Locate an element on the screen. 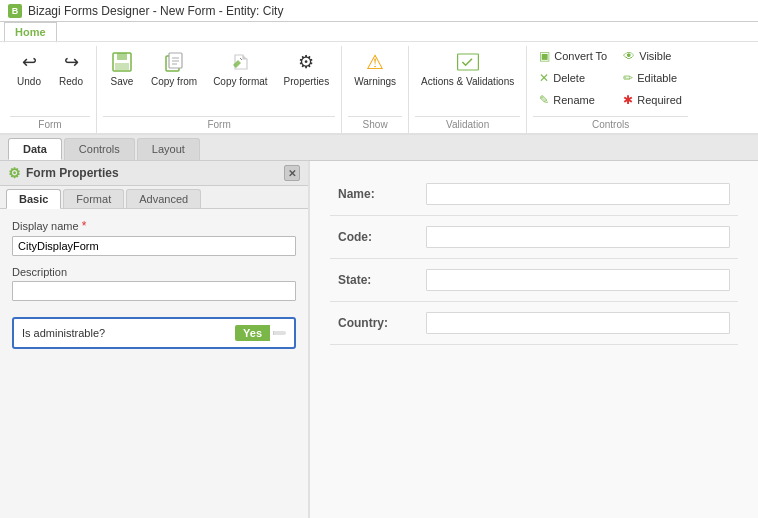 This screenshot has height=518, width=758. panel-tab-basic: Basic is located at coordinates (34, 199).